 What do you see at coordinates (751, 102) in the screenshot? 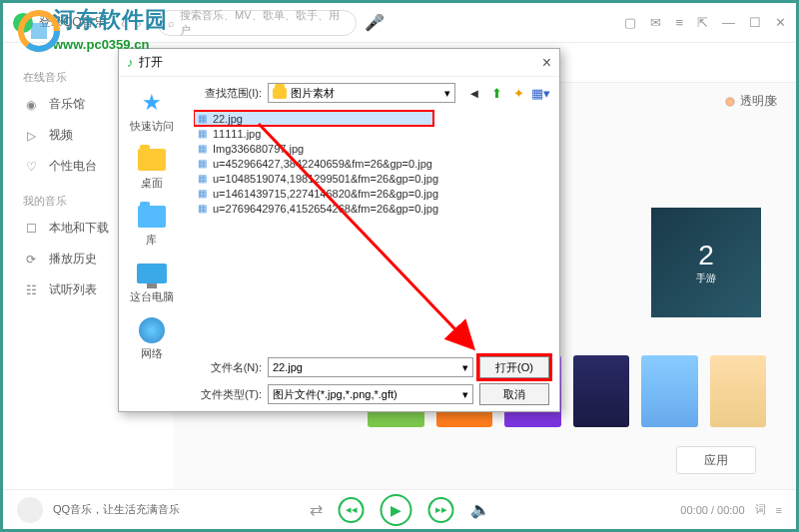
I see `transparency-control: 透明度` at bounding box center [751, 102].